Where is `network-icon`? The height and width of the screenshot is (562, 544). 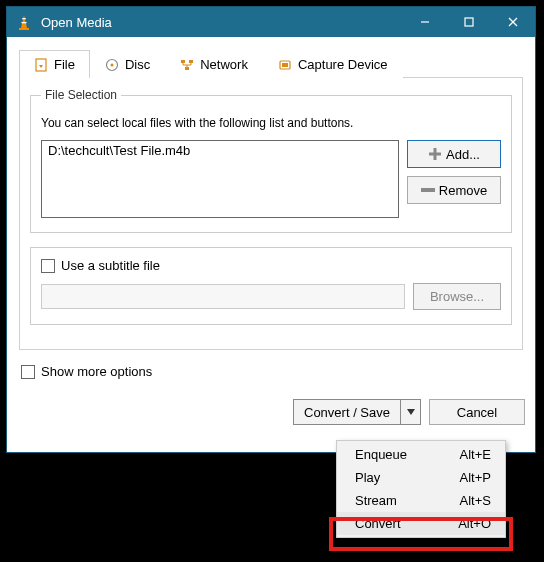
network-icon is located at coordinates (187, 65).